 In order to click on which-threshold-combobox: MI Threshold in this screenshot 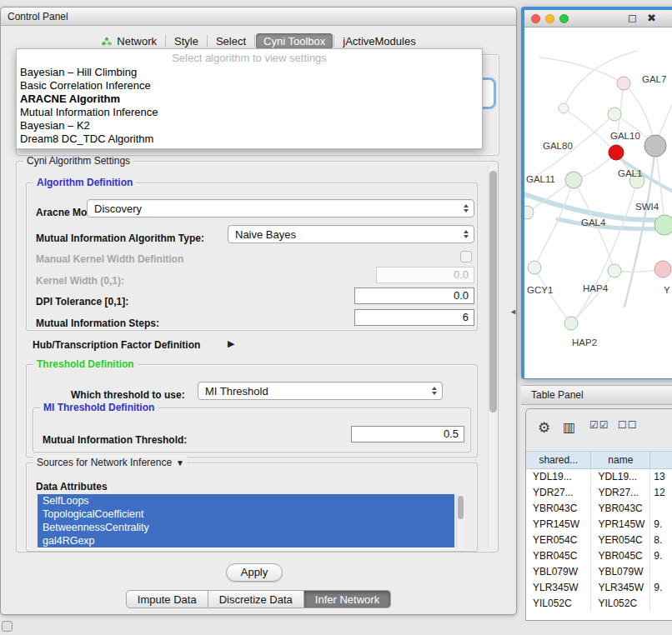, I will do `click(320, 391)`.